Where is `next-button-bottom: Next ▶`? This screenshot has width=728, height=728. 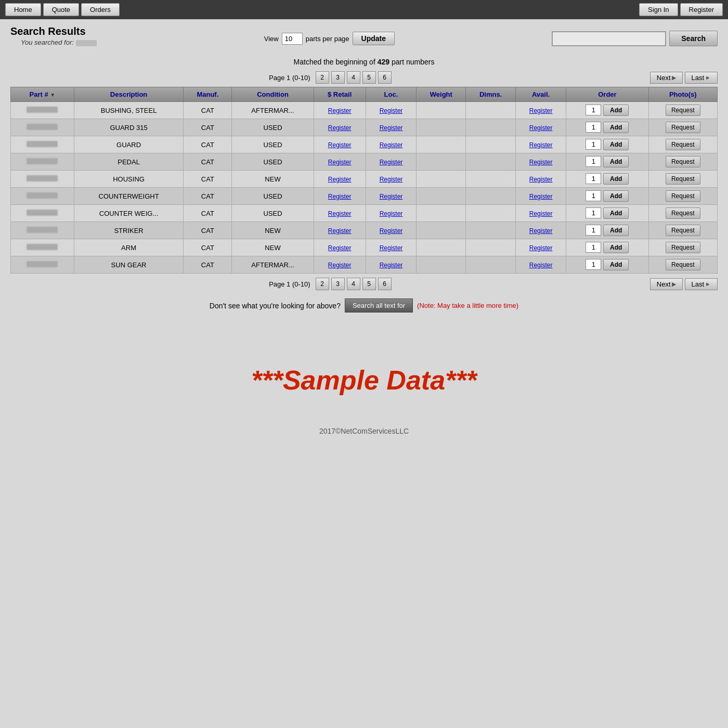 next-button-bottom: Next ▶ is located at coordinates (667, 284).